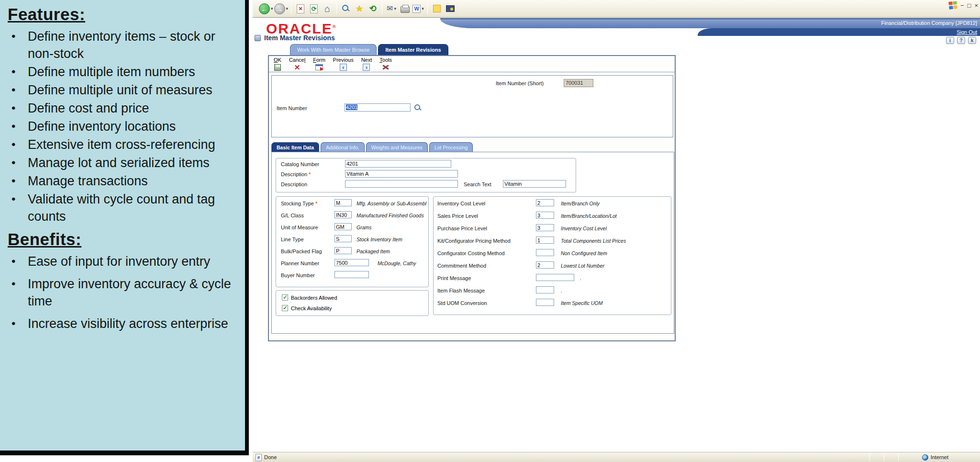  I want to click on list-item: Manage lot and serialized items, so click(121, 163).